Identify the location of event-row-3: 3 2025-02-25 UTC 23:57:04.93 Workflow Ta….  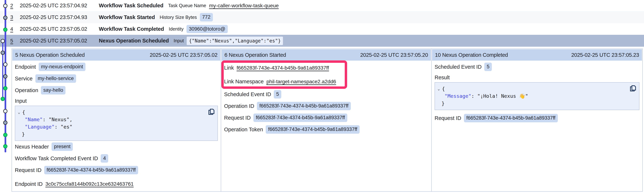
(322, 17).